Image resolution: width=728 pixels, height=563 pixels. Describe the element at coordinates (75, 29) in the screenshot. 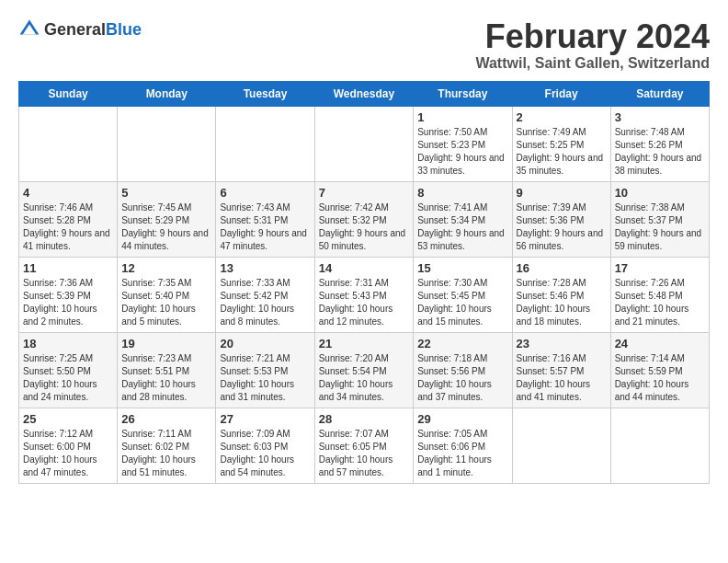

I see `logo-general: General` at that location.